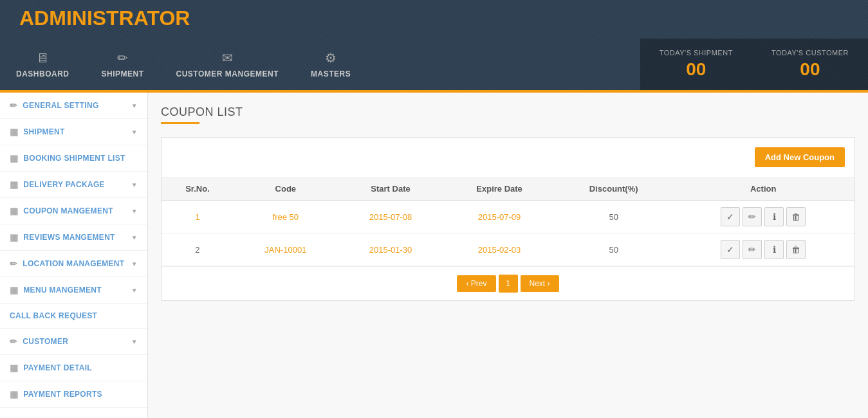  Describe the element at coordinates (73, 291) in the screenshot. I see `sidebar-item-menu-mgmt: ▦ MENU MANGEMENT ▼` at that location.